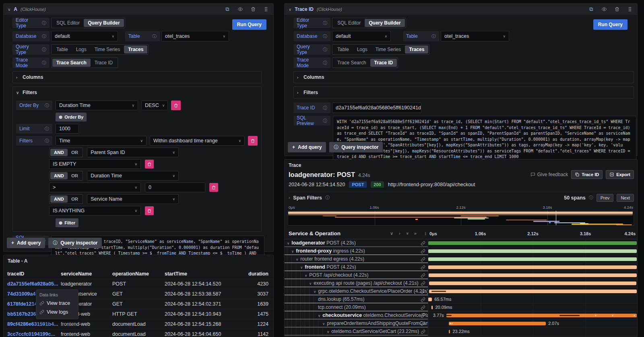 Image resolution: width=644 pixels, height=337 pixels. I want to click on query-header-a: ∨ A (ClickHouse) ⧉, so click(138, 9).